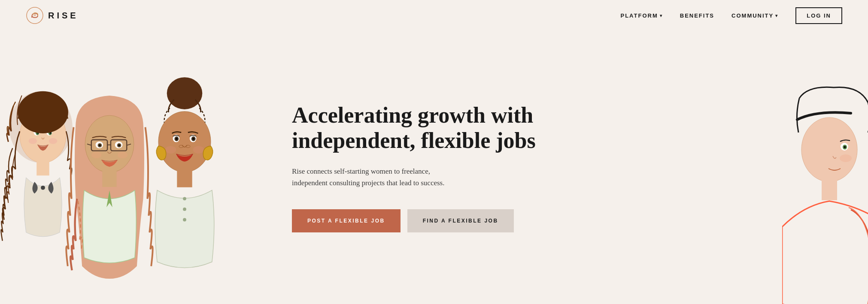 This screenshot has width=868, height=304. I want to click on site-header: RISE PLATFORM ▾ BENEFITS COMMUNITY ▾ LOG…, so click(434, 15).